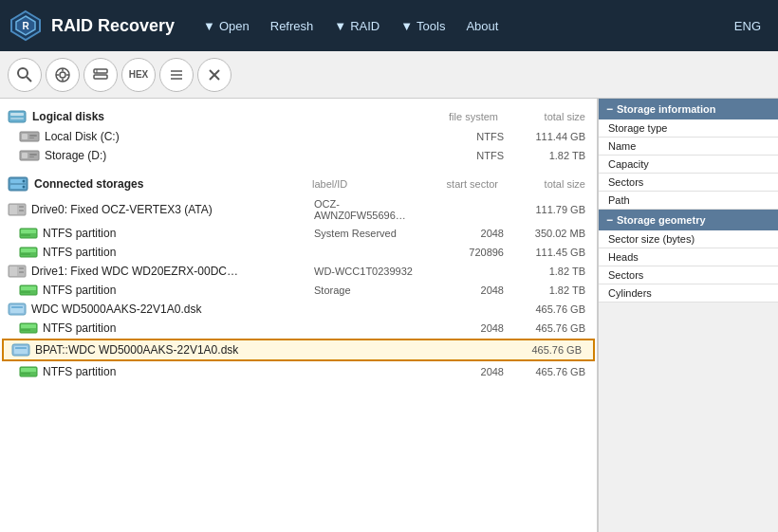 This screenshot has height=532, width=778. I want to click on ntfs-partition5-icon, so click(28, 372).